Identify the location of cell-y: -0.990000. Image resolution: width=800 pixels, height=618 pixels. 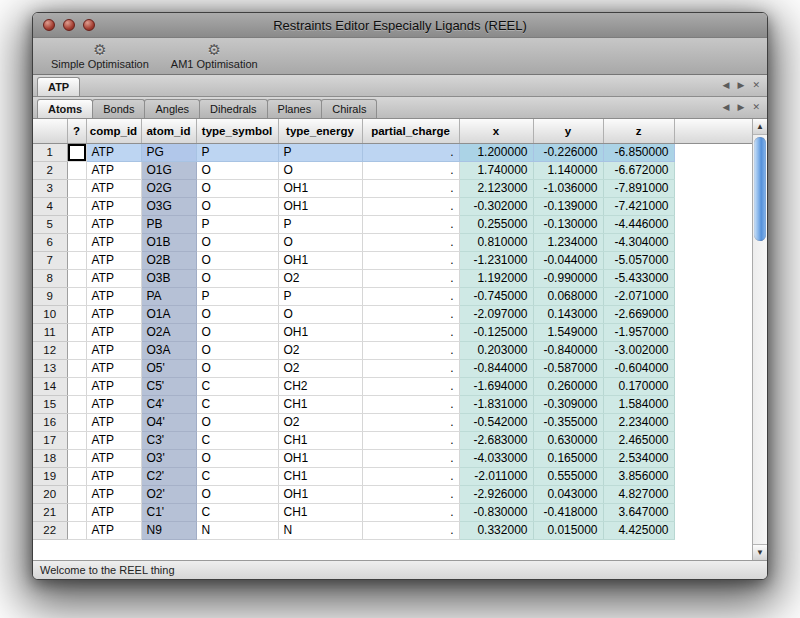
(568, 278).